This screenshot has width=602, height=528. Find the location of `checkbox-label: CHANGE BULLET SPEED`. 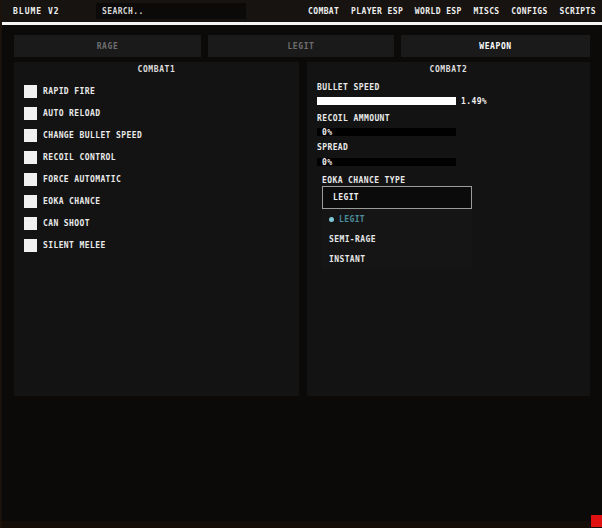

checkbox-label: CHANGE BULLET SPEED is located at coordinates (92, 136).